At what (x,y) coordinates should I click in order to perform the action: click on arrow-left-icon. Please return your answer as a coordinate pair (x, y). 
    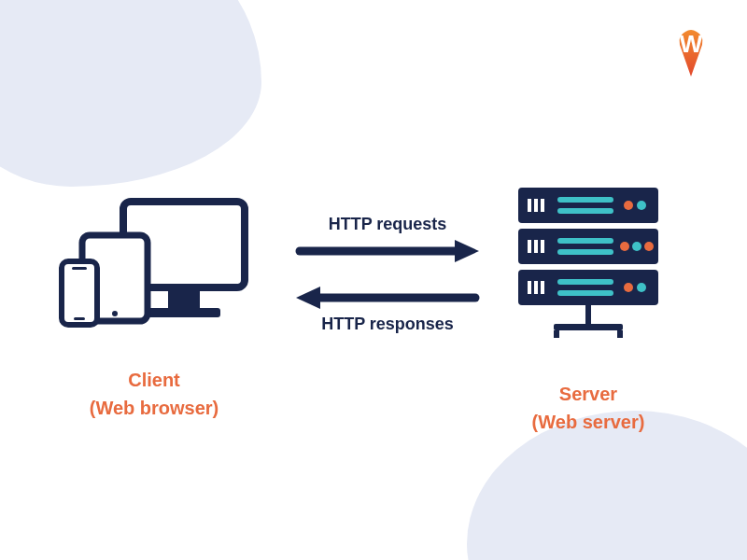
    Looking at the image, I should click on (388, 298).